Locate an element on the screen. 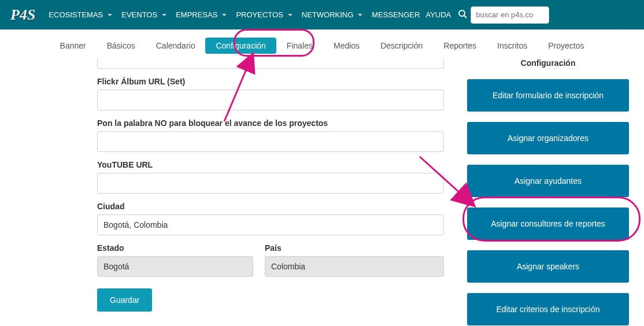  side-btn-speakers: Asignar speakers is located at coordinates (548, 266).